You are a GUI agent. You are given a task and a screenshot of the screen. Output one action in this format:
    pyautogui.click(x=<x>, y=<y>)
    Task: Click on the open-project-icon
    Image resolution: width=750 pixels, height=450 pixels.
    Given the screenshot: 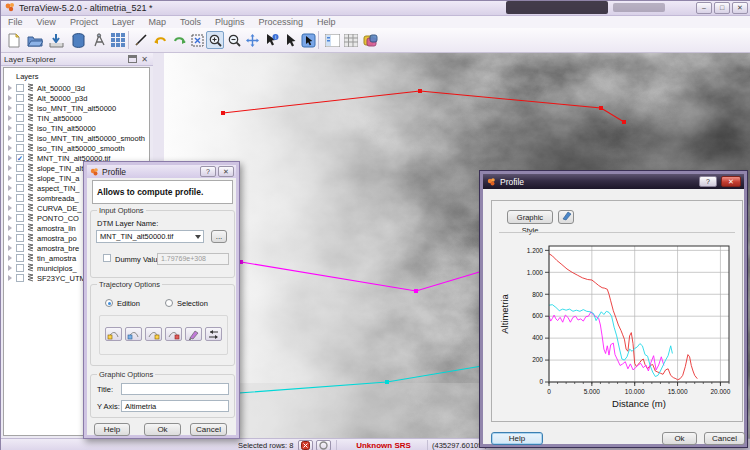 What is the action you would take?
    pyautogui.click(x=35, y=40)
    